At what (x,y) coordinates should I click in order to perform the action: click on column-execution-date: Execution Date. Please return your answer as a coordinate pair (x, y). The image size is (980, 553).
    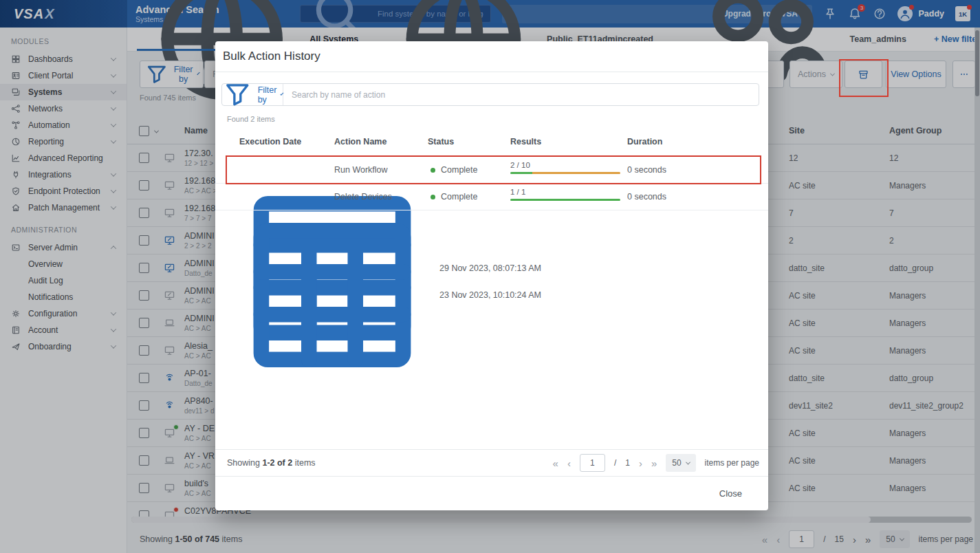
    Looking at the image, I should click on (270, 142).